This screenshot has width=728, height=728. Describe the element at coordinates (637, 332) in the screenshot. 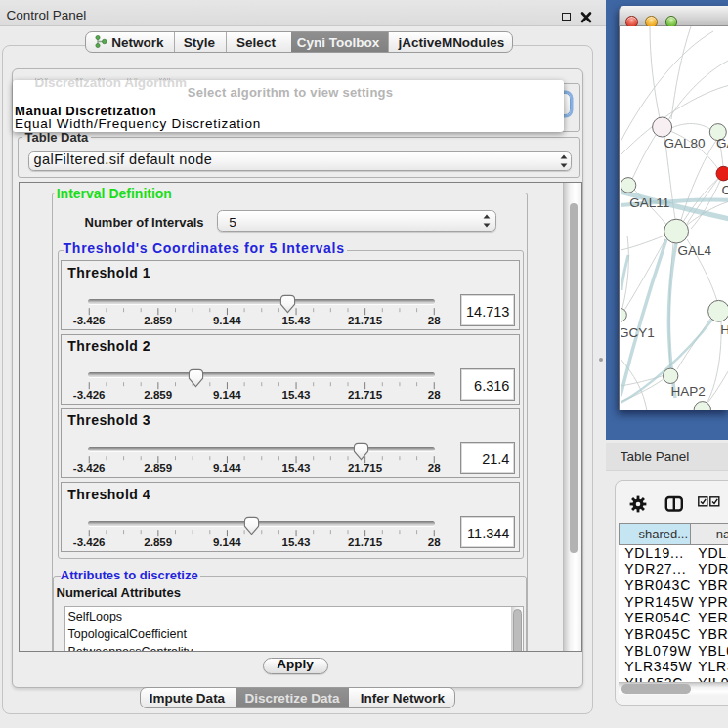

I see `svg-text: GCY1` at that location.